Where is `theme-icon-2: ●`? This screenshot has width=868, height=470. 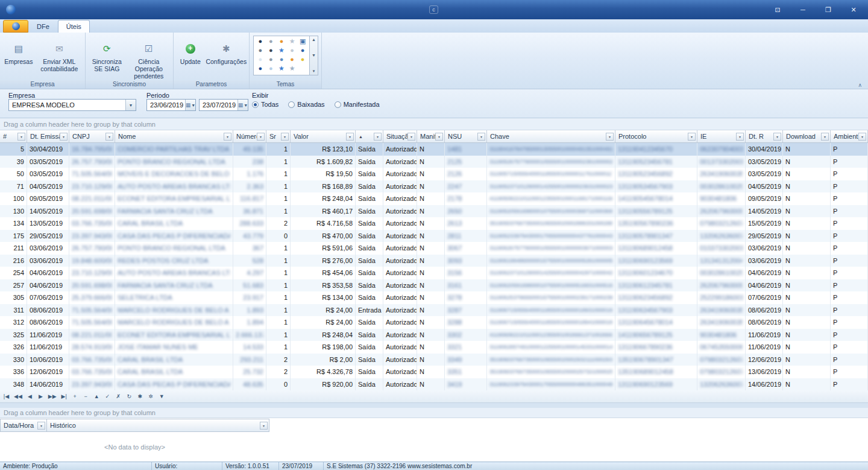 theme-icon-2: ● is located at coordinates (271, 41).